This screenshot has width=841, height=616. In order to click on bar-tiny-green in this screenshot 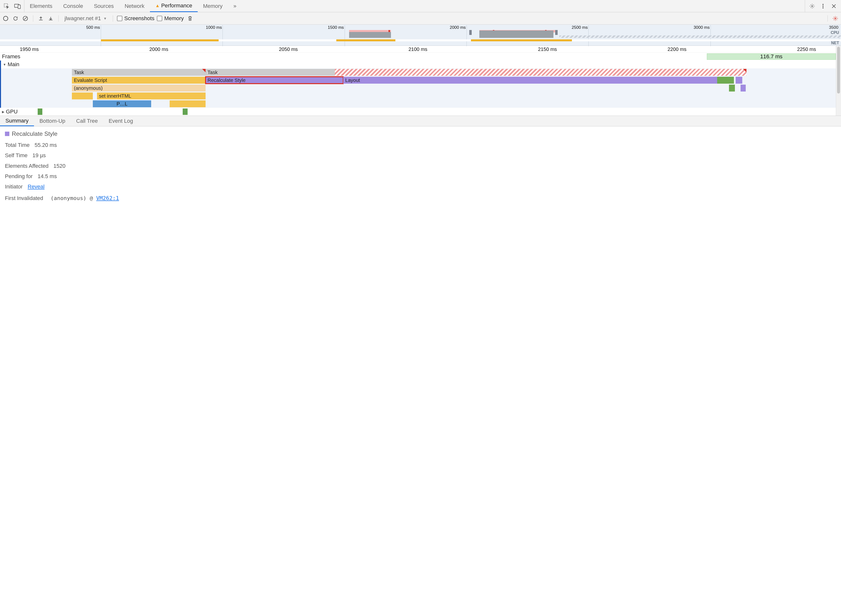, I will do `click(732, 88)`.